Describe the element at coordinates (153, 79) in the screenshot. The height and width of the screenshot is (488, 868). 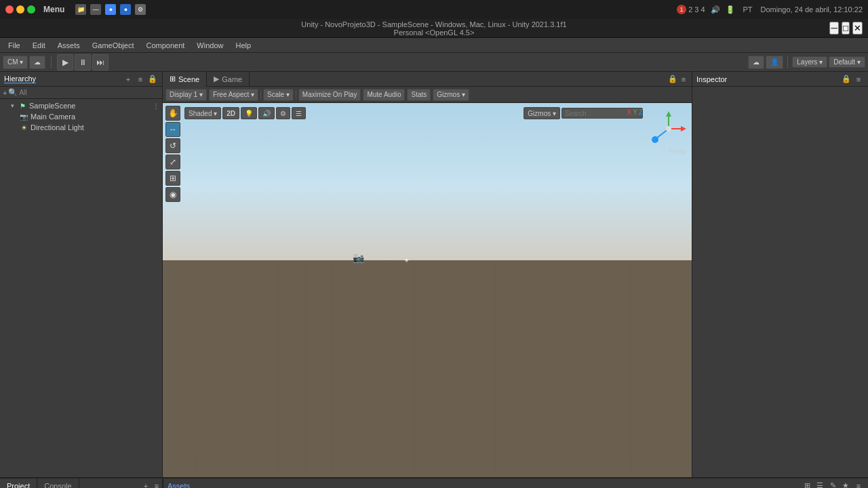
I see `hierarchy-lock-btn: 🔒` at that location.